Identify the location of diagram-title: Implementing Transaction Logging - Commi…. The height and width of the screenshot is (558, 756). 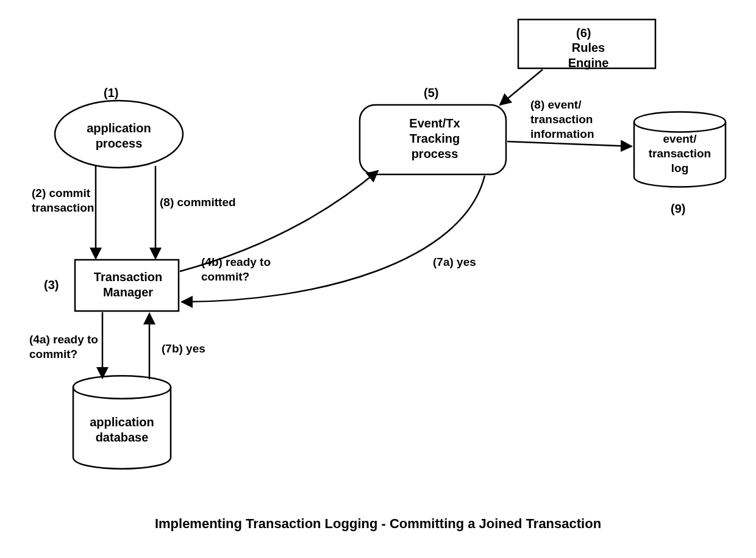
(378, 524).